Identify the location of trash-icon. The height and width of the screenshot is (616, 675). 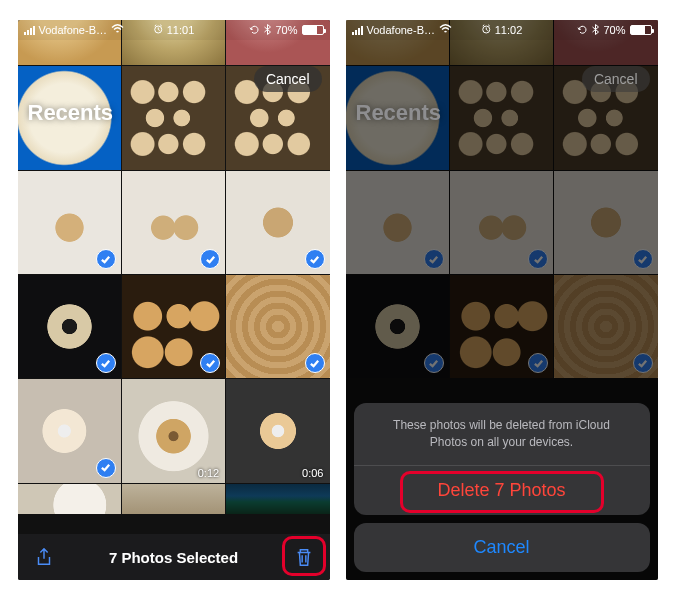
(304, 557).